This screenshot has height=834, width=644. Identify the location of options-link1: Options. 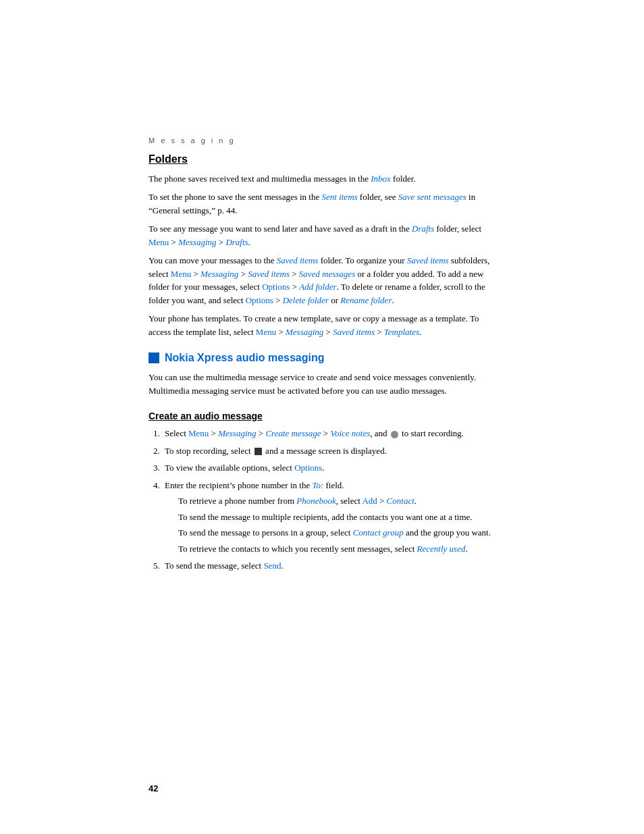
(275, 286).